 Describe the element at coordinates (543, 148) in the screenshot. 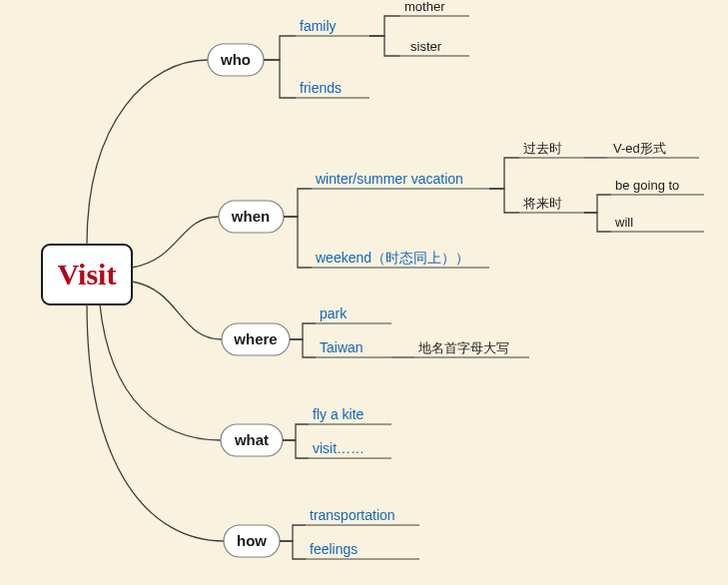

I see `leaf-past: 过去时` at that location.